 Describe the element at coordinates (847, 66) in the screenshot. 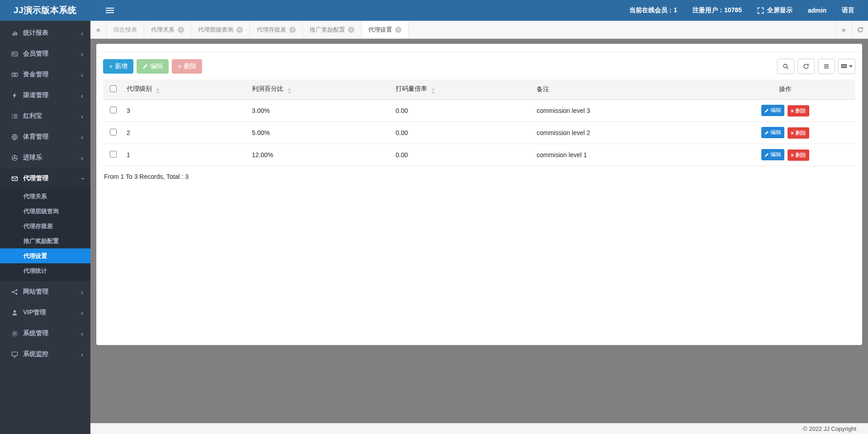

I see `columns-button` at that location.